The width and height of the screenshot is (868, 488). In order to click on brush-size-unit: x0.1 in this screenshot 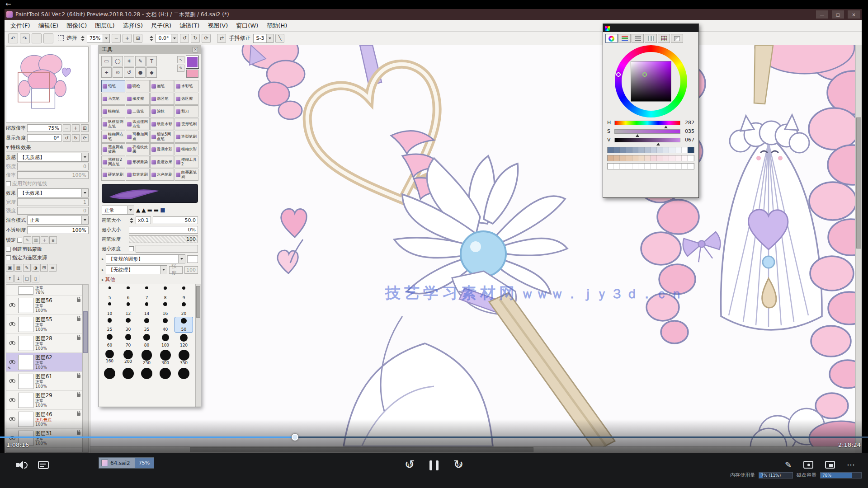, I will do `click(143, 221)`.